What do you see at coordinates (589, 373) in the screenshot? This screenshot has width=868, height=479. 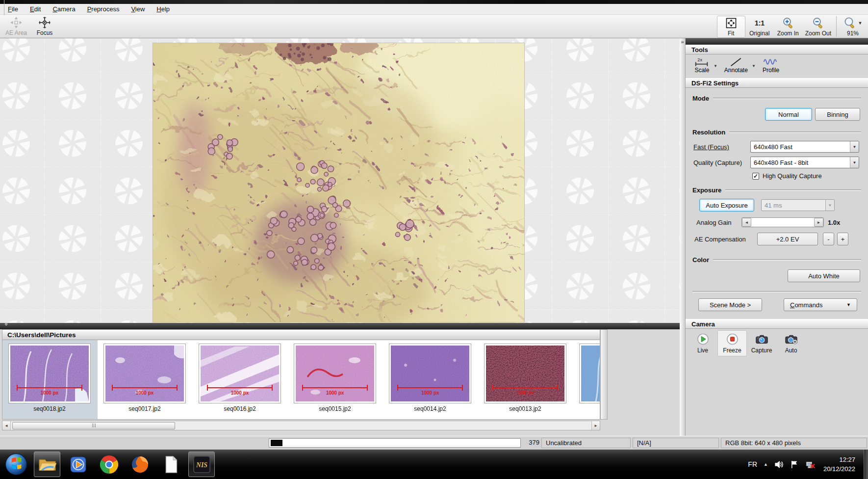 I see `thumbnail-image` at bounding box center [589, 373].